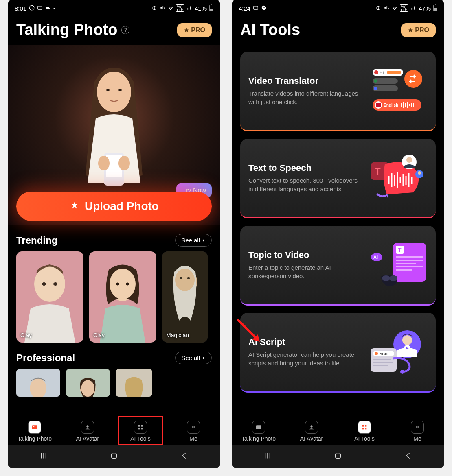 The image size is (452, 476). What do you see at coordinates (338, 266) in the screenshot?
I see `tool-topic-to-video: Topic to Video Enter a topic to generate…` at bounding box center [338, 266].